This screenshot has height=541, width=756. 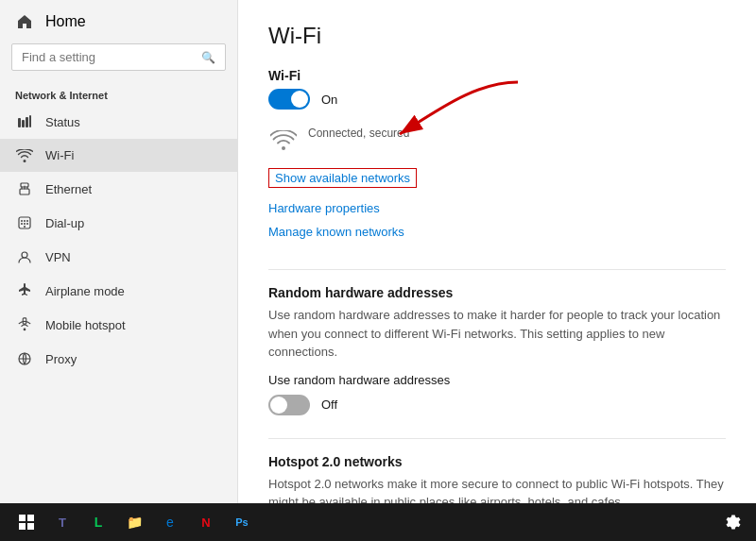 What do you see at coordinates (134, 522) in the screenshot?
I see `taskbar-explorer-icon: 📁` at bounding box center [134, 522].